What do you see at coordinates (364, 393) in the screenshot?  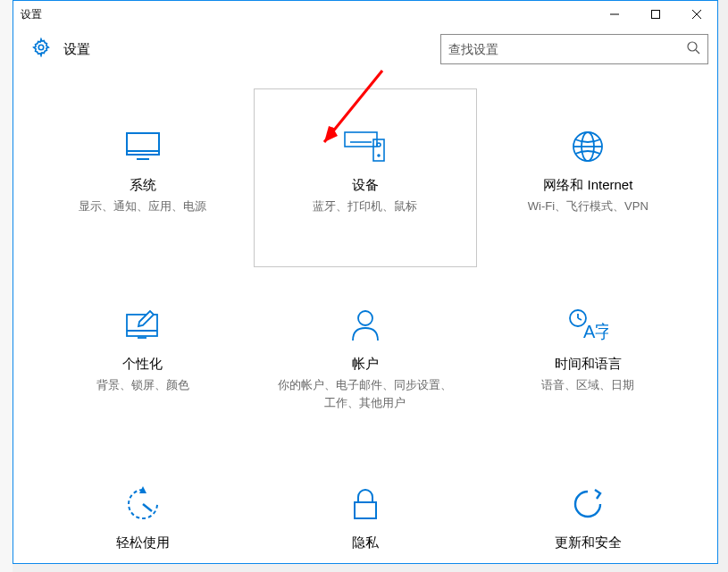 I see `tile-desc: 你的帐户、电子邮件、同步设置、工作、其他用户` at bounding box center [364, 393].